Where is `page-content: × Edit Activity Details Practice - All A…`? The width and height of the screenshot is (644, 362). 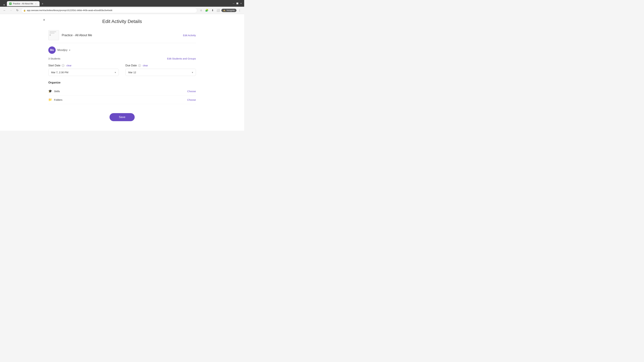
page-content: × Edit Activity Details Practice - All A… is located at coordinates (122, 72).